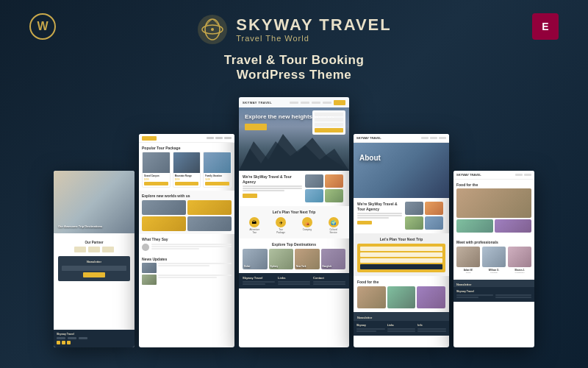 This screenshot has width=588, height=368. What do you see at coordinates (187, 241) in the screenshot?
I see `screen-mockup-2: Popular Tour Package Grand Canyon $299 M…` at bounding box center [187, 241].